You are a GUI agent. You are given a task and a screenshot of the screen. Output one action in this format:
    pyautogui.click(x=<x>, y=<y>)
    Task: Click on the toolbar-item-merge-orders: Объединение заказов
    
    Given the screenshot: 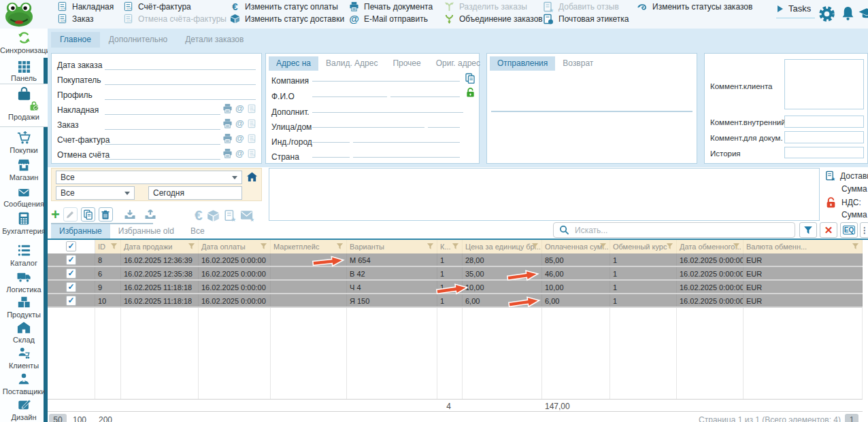 What is the action you would take?
    pyautogui.click(x=494, y=19)
    